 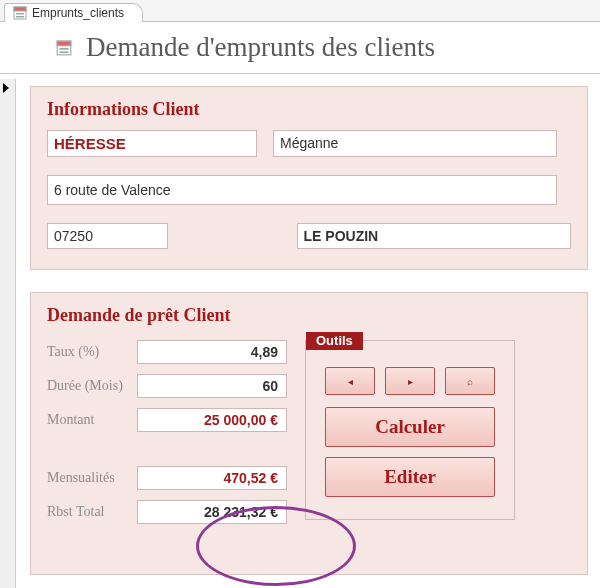 I want to click on nav-prev-button: ◂, so click(x=350, y=381).